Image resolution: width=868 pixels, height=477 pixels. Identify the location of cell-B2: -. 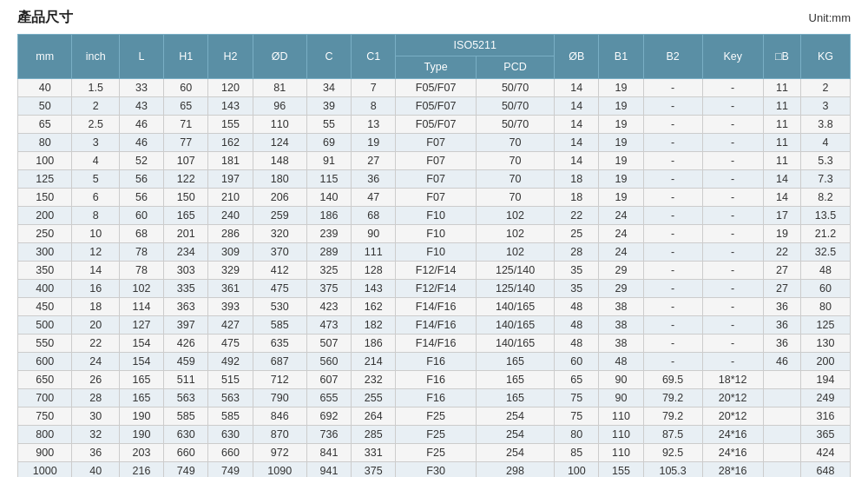
(673, 342).